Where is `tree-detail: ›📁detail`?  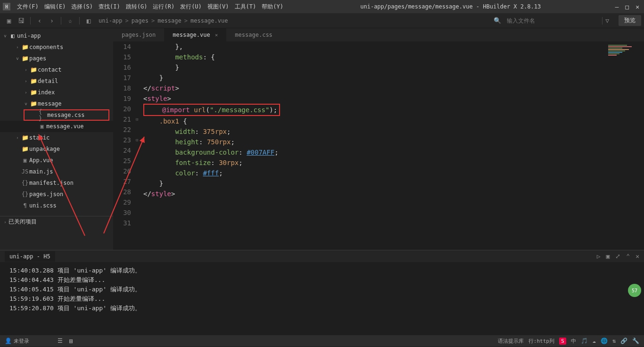
tree-detail: ›📁detail is located at coordinates (57, 81).